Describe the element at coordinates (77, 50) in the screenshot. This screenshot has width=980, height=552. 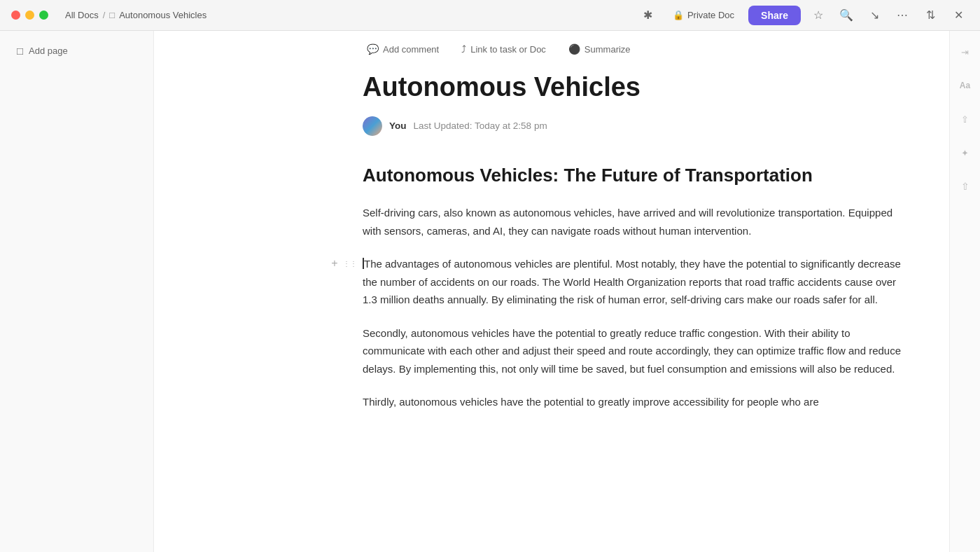
I see `add-page-button: □ Add page` at that location.